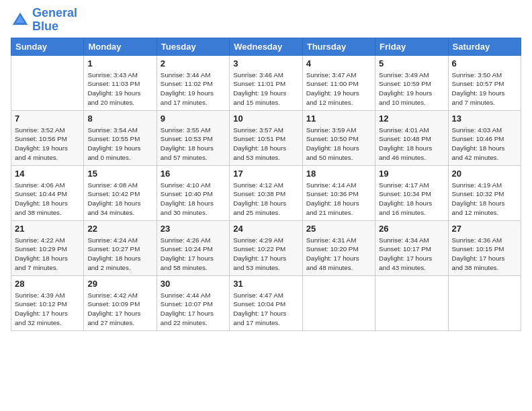  What do you see at coordinates (266, 284) in the screenshot?
I see `cell-date-number: 31` at bounding box center [266, 284].